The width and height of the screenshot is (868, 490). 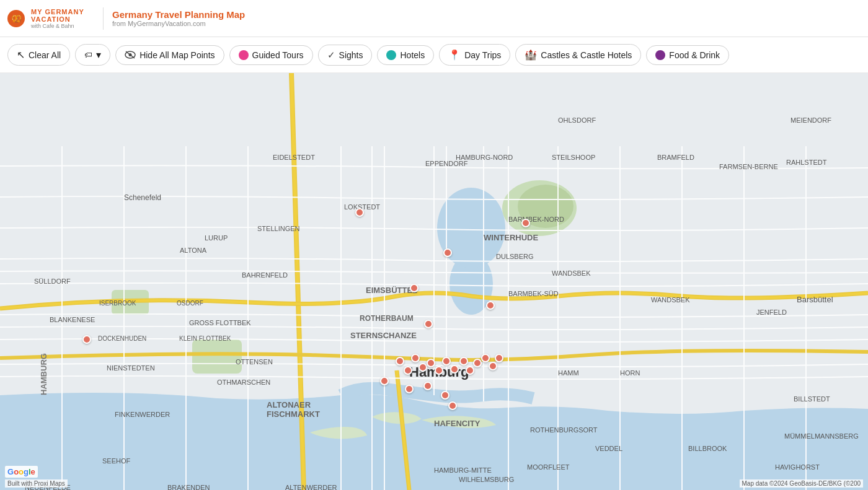 I want to click on svg-text: DOCKENHUDEN, so click(x=122, y=338).